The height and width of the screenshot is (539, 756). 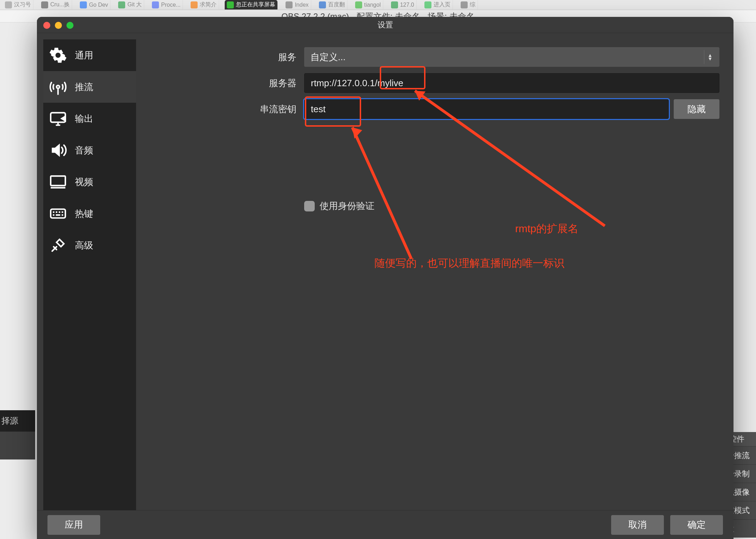 I want to click on tools-icon, so click(x=58, y=245).